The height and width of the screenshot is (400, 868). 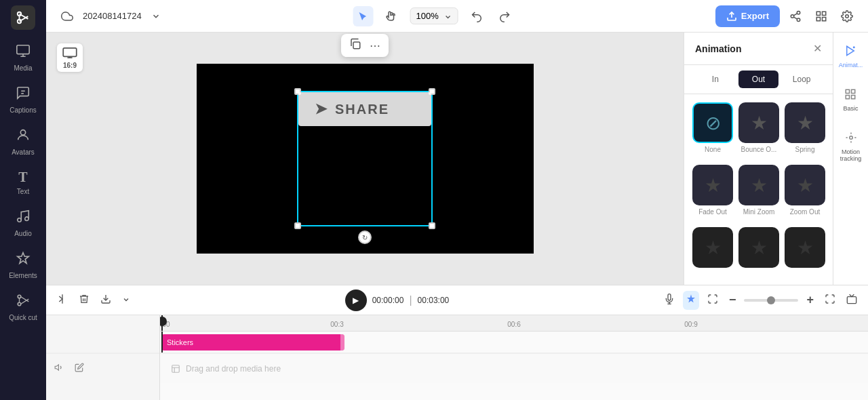 I want to click on panel-header: Animation ✕, so click(x=758, y=49).